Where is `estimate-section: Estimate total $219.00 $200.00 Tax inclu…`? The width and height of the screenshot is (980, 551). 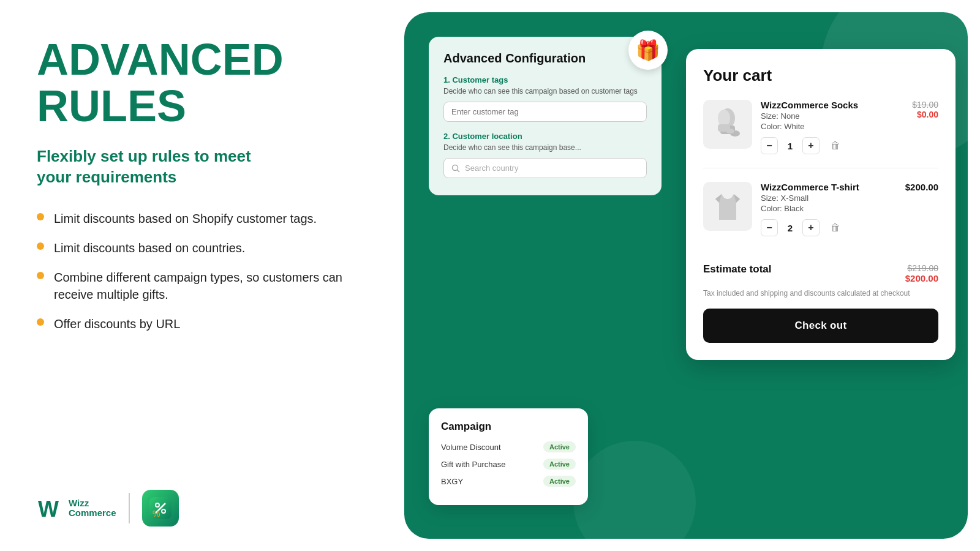
estimate-section: Estimate total $219.00 $200.00 Tax inclu… is located at coordinates (821, 281).